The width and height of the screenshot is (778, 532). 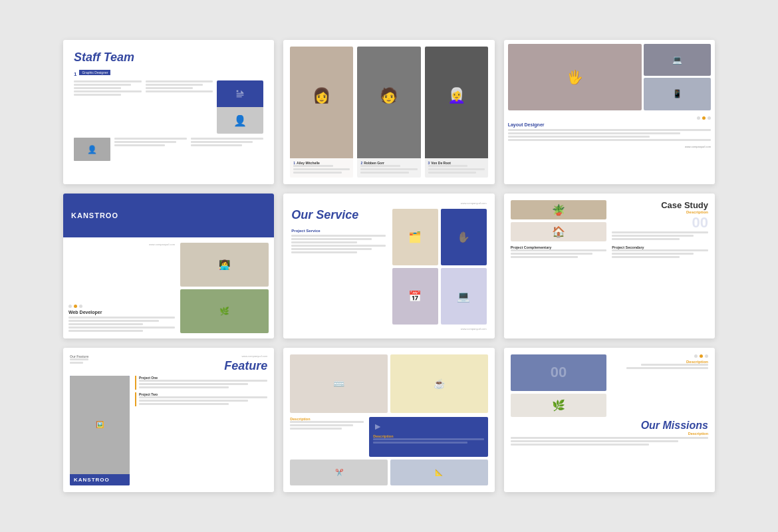 What do you see at coordinates (374, 163) in the screenshot?
I see `person-2-name: Robben Gorr` at bounding box center [374, 163].